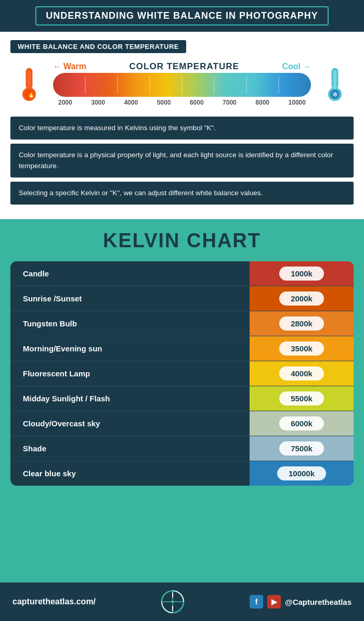  I want to click on kelvin-value-pill: 2000k, so click(302, 299).